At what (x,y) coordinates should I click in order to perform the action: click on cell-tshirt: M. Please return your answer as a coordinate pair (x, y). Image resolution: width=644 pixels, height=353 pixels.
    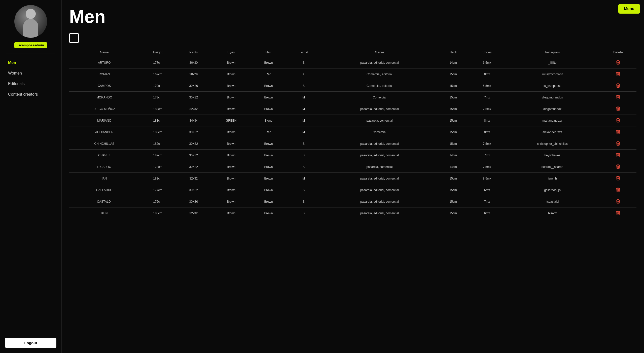
    Looking at the image, I should click on (304, 179).